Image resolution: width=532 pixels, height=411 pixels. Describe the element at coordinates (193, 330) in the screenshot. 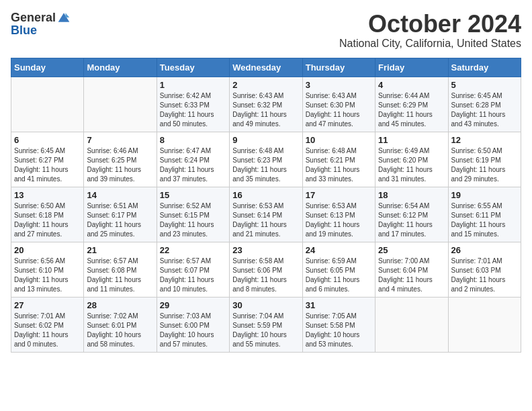

I see `day-info: Sunrise: 7:03 AMSunset: 6:00 PMDaylight:…` at that location.